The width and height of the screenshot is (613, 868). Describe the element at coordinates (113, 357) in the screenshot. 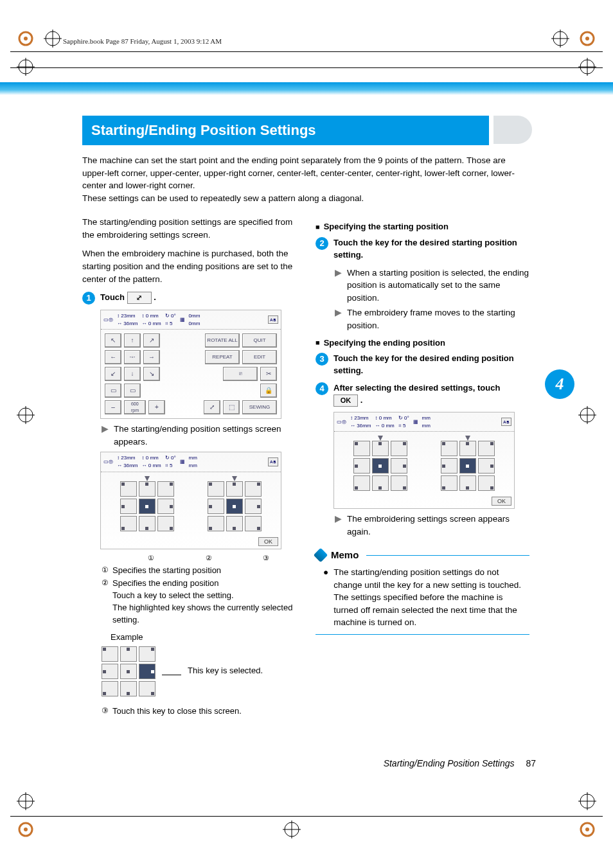

I see `arrow-left-button: ←` at that location.